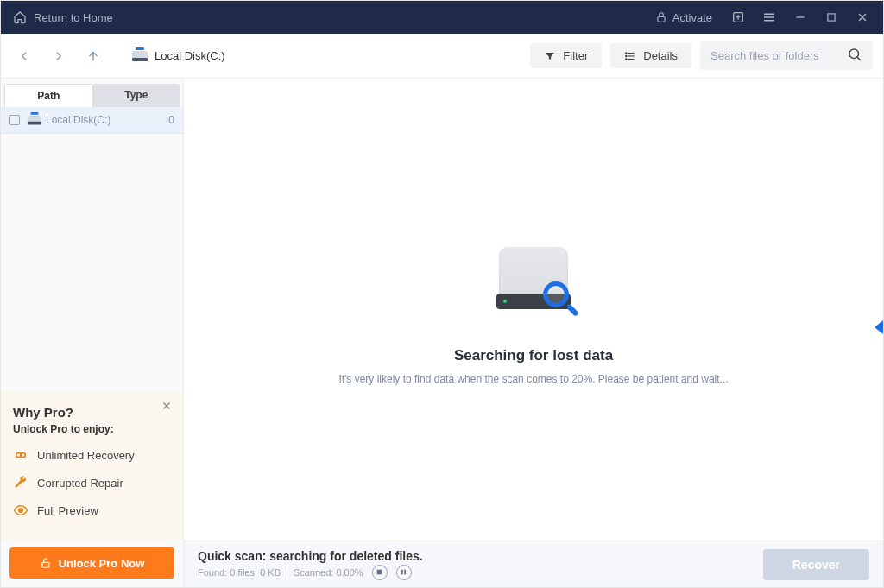  Describe the element at coordinates (311, 556) in the screenshot. I see `scan-status-title: Quick scan: searching for deleted files.` at that location.